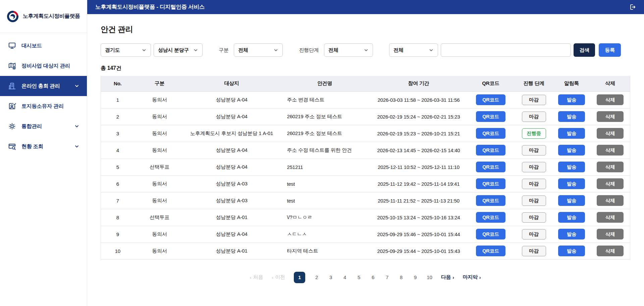 This screenshot has height=306, width=644. Describe the element at coordinates (118, 84) in the screenshot. I see `col-header-no: No.` at that location.